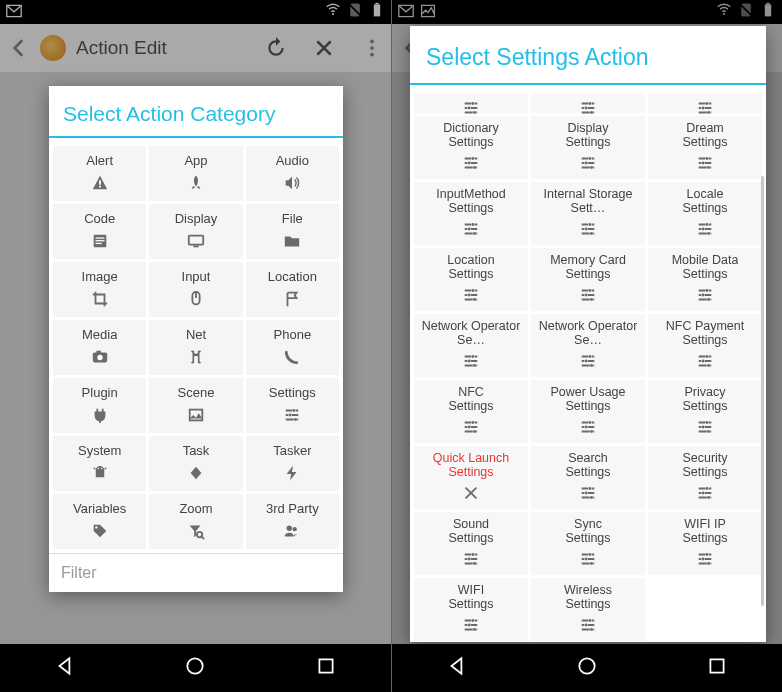  What do you see at coordinates (588, 268) in the screenshot?
I see `settings-item-label: Memory CardSettings` at bounding box center [588, 268].